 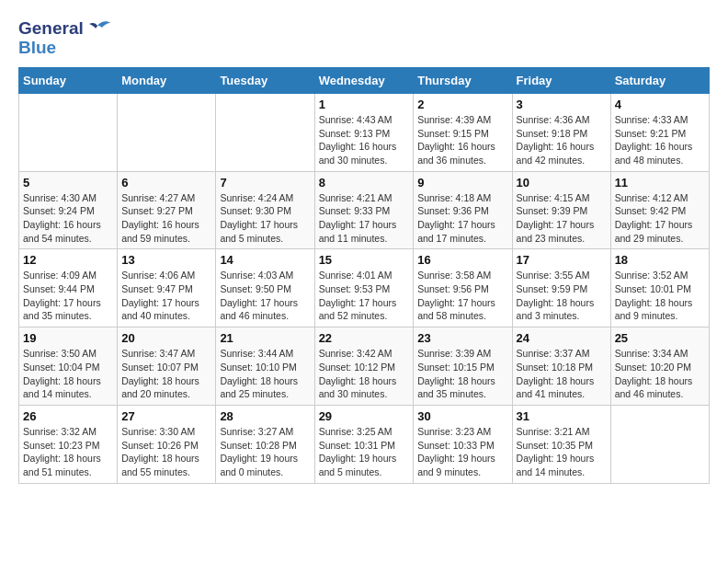 I want to click on day-number: 10, so click(x=562, y=182).